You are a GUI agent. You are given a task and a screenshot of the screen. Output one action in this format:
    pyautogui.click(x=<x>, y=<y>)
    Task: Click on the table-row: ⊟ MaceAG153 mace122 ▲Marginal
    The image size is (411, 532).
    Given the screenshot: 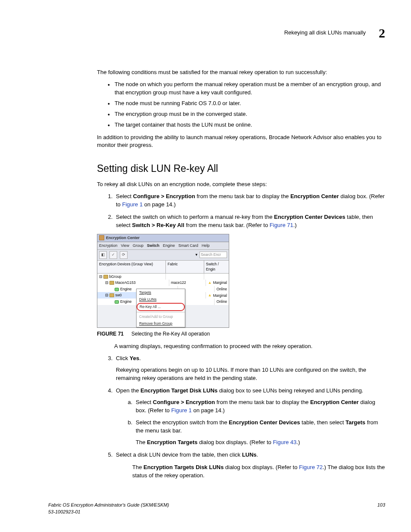 What is the action you would take?
    pyautogui.click(x=163, y=283)
    